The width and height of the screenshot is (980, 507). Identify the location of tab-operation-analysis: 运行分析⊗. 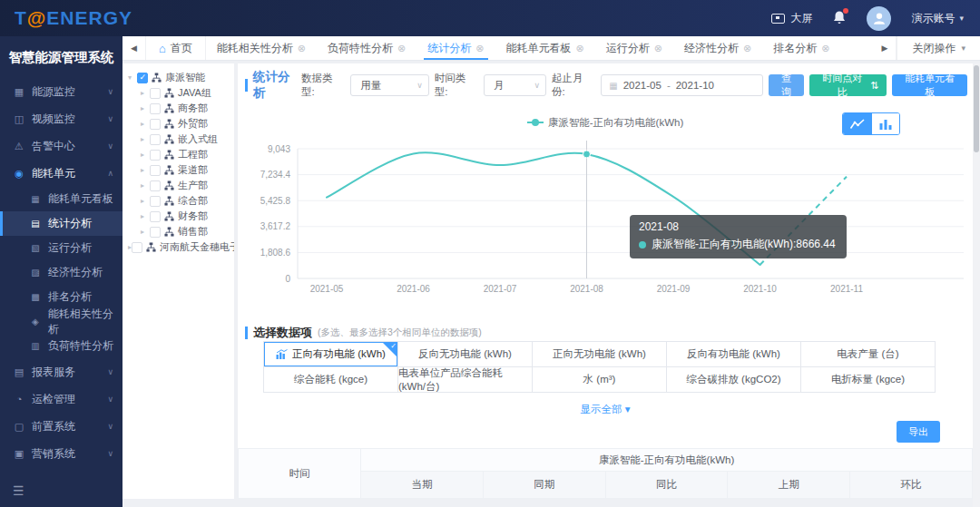
(634, 48).